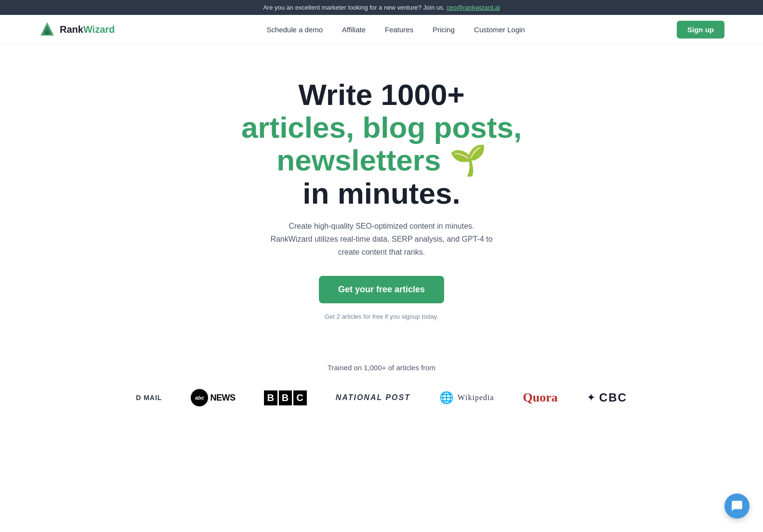 Image resolution: width=763 pixels, height=532 pixels. What do you see at coordinates (700, 30) in the screenshot?
I see `signup-button: Sign up` at bounding box center [700, 30].